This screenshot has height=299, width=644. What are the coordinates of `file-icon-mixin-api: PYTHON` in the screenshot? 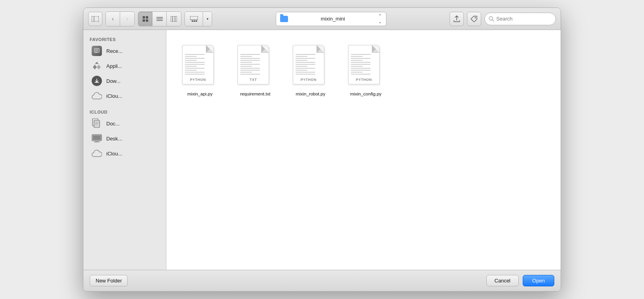 It's located at (200, 67).